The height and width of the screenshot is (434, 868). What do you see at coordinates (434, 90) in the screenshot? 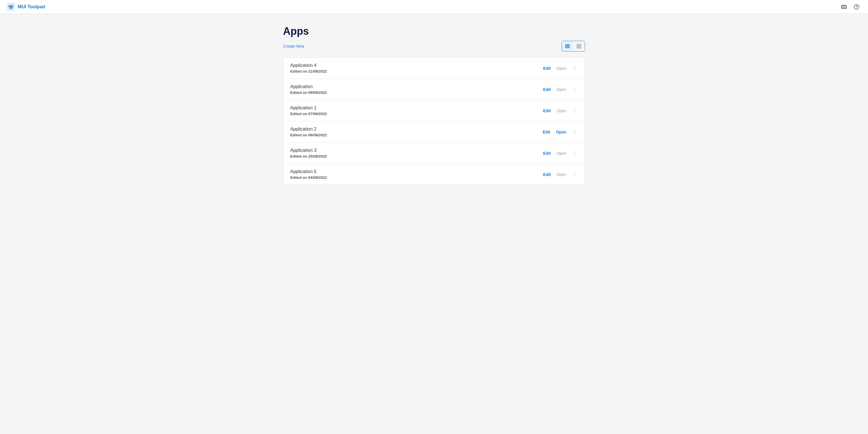
I see `app-list-item: Application Edited on 09/09/2022 Edit Op…` at bounding box center [434, 90].